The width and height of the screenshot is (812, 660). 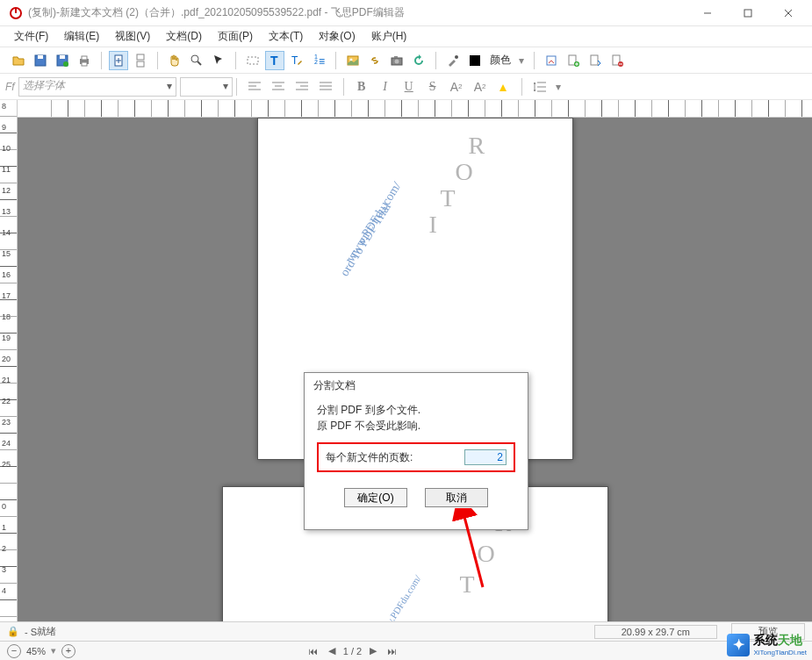 I want to click on watermark-line2: ord To PDF Trial, so click(x=365, y=240).